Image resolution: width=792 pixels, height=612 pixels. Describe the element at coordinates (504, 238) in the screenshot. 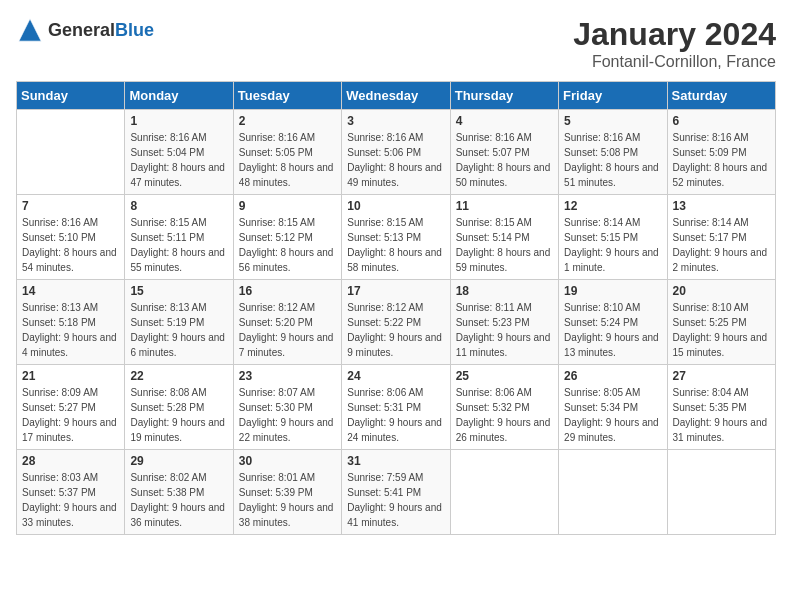

I see `calendar-cell: 11Sunrise: 8:15 AMSunset: 5:14 PMDayligh…` at that location.